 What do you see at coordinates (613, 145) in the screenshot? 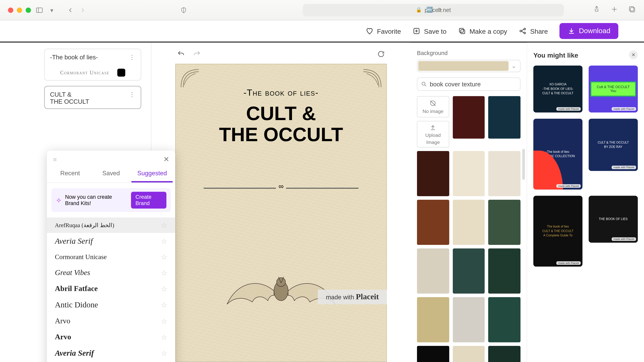
I see `suggestion-card: CULT & THE OCCULT BY ZOE RAYmade with Pl…` at bounding box center [613, 145].